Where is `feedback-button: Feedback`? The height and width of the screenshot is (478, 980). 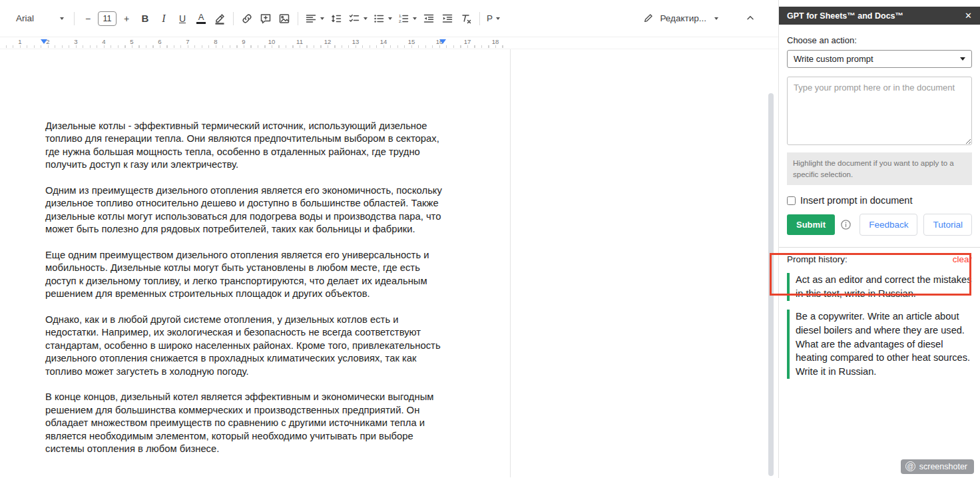
feedback-button: Feedback is located at coordinates (888, 225).